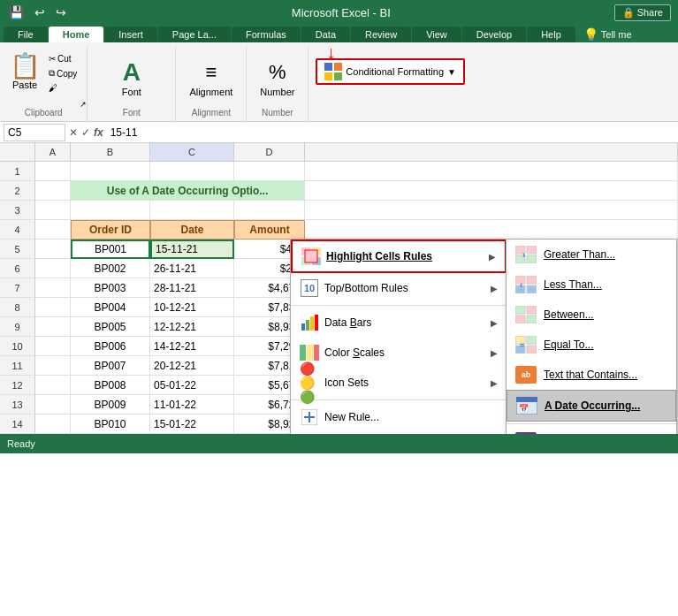 This screenshot has height=616, width=678. What do you see at coordinates (131, 34) in the screenshot?
I see `tab-insert: Insert` at bounding box center [131, 34].